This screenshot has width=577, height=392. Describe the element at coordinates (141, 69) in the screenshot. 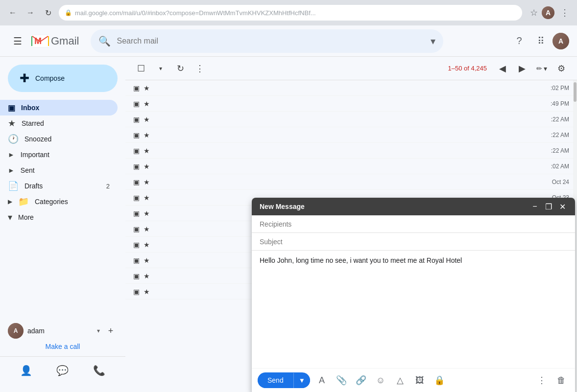

I see `select-button: ☐` at that location.